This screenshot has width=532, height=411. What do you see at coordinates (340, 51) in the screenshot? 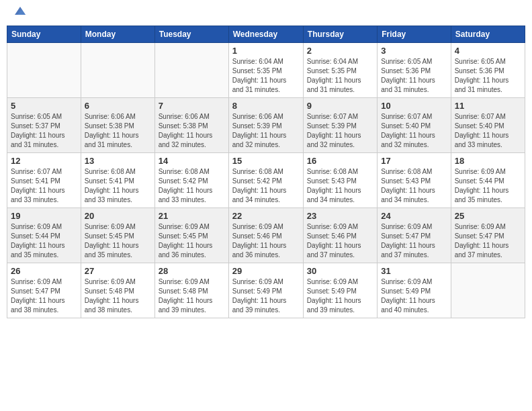
I see `day-number: 2` at bounding box center [340, 51].